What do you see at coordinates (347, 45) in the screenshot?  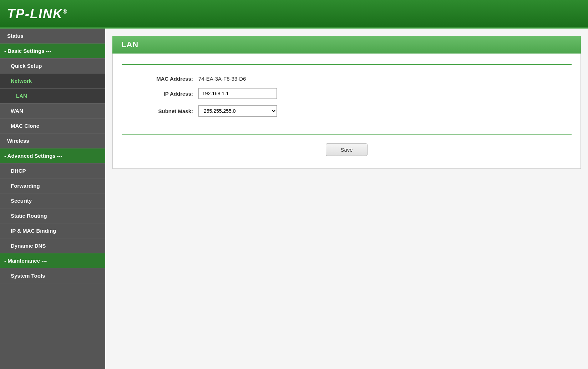 I see `page-header-bar: LAN` at bounding box center [347, 45].